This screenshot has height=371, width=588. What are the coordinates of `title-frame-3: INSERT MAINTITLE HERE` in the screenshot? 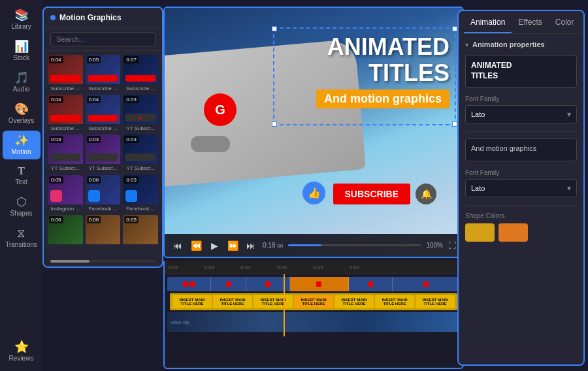 It's located at (273, 302).